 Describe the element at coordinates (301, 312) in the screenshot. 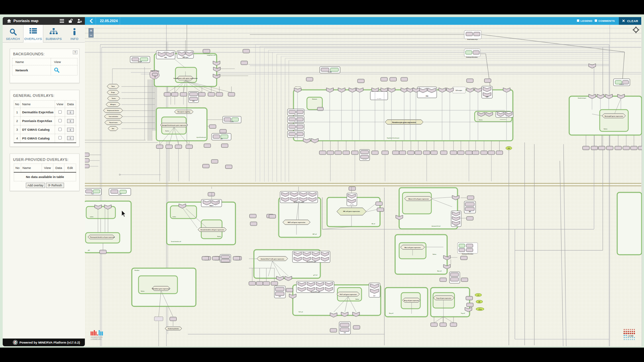

I see `svg-text: Th17 cell` at that location.